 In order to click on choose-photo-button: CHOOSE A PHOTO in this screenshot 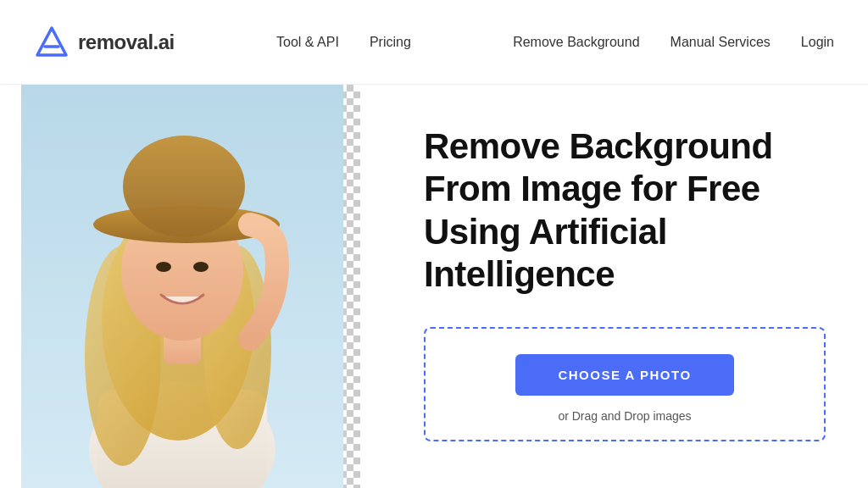, I will do `click(624, 374)`.